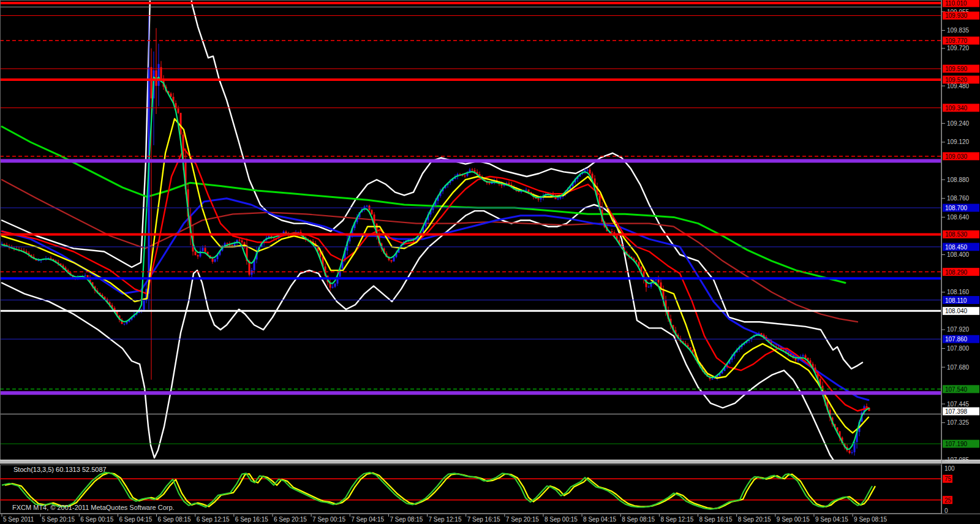 This screenshot has width=980, height=524. I want to click on price-tick-label: 108.760, so click(958, 199).